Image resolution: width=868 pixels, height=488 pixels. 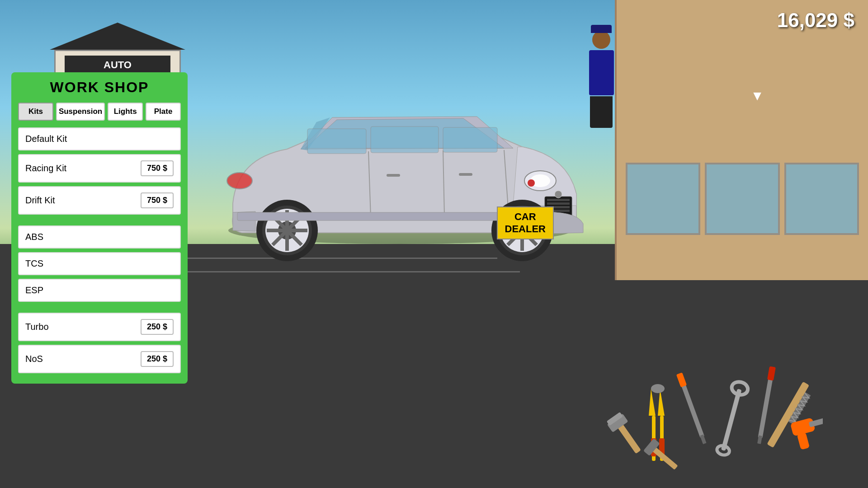 I want to click on tab-lights: Lights, so click(x=125, y=112).